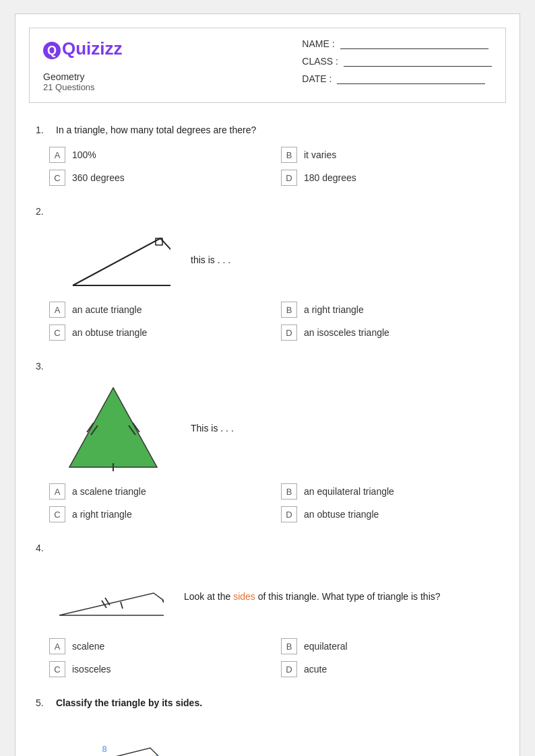 This screenshot has height=756, width=535. Describe the element at coordinates (274, 503) in the screenshot. I see `q3-answers: A a scalene triangle B an equilateral tr…` at that location.